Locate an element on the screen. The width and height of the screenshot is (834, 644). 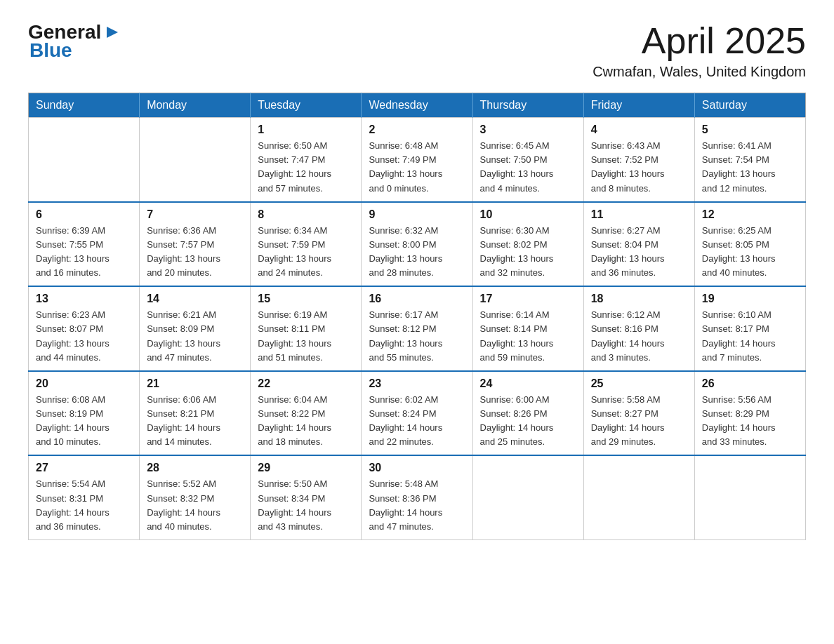
calendar-cell: 14Sunrise: 6:21 AMSunset: 8:09 PMDayligh… is located at coordinates (195, 328).